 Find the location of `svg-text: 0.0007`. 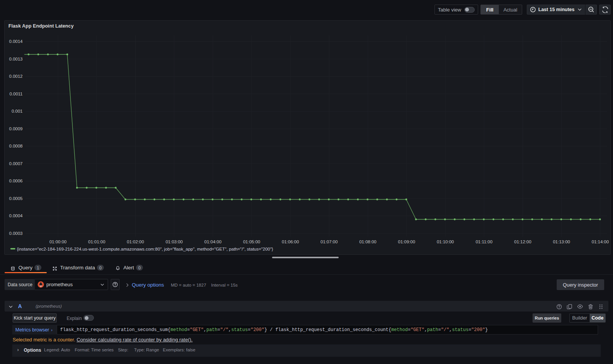

svg-text: 0.0007 is located at coordinates (16, 164).